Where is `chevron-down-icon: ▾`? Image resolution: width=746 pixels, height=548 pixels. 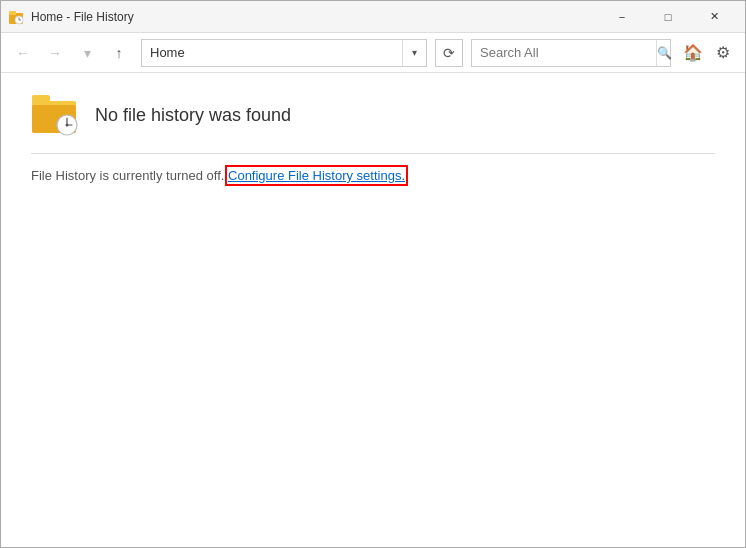 chevron-down-icon: ▾ is located at coordinates (88, 53).